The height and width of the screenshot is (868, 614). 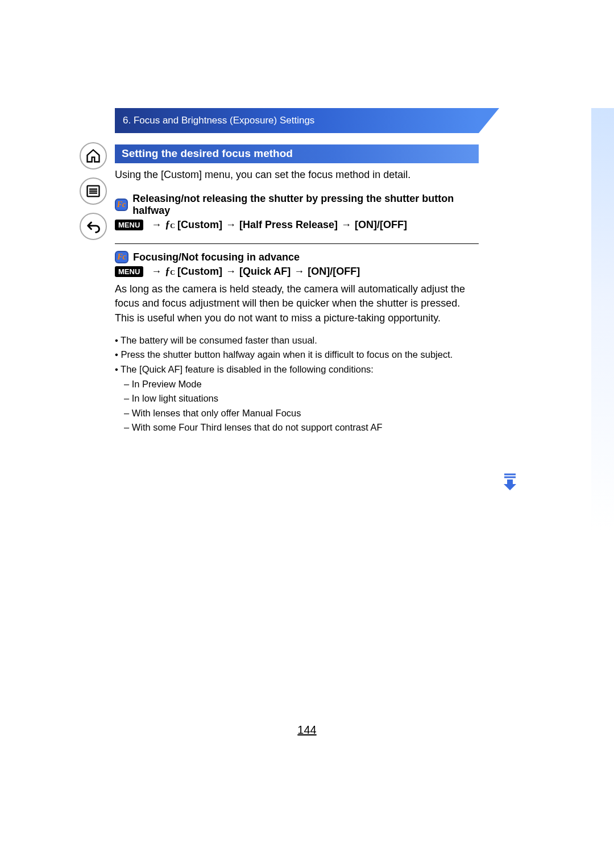 What do you see at coordinates (297, 343) in the screenshot?
I see `subsection-quick-af: Fc Focusing/Not focusing in advance MENU…` at bounding box center [297, 343].